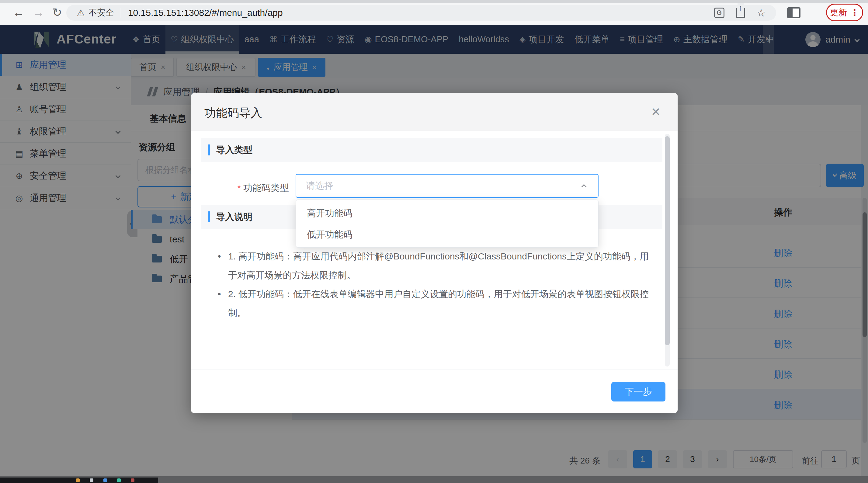  What do you see at coordinates (240, 188) in the screenshot?
I see `field-label: *功能码类型` at bounding box center [240, 188].